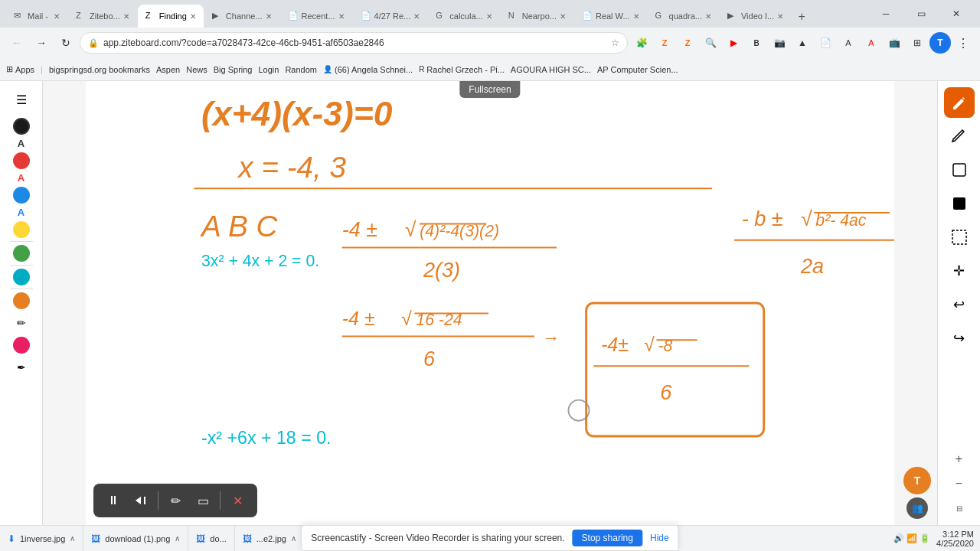  I want to click on highlight-button: ▭, so click(203, 500).